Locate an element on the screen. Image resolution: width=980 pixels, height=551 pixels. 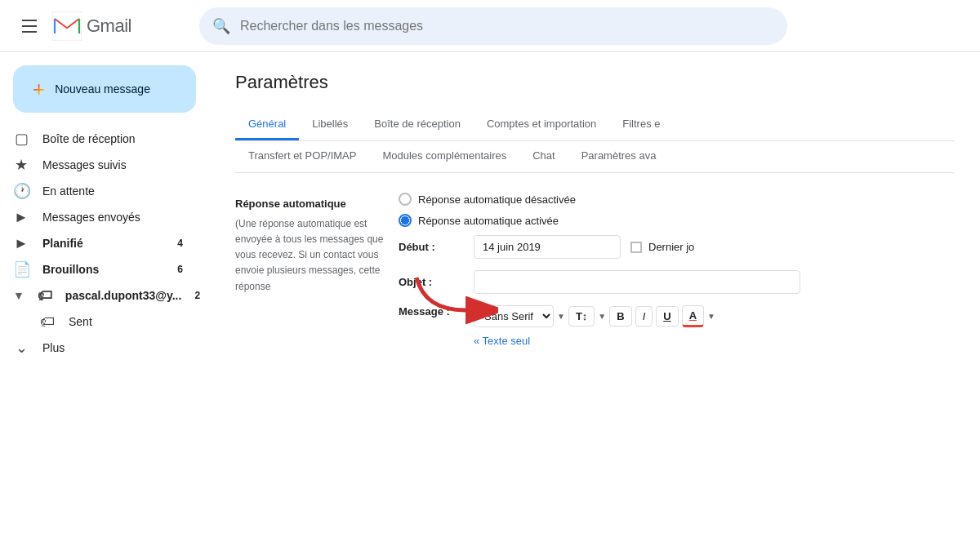
begin-date-row: Début : Dernier jo is located at coordinates (676, 247).